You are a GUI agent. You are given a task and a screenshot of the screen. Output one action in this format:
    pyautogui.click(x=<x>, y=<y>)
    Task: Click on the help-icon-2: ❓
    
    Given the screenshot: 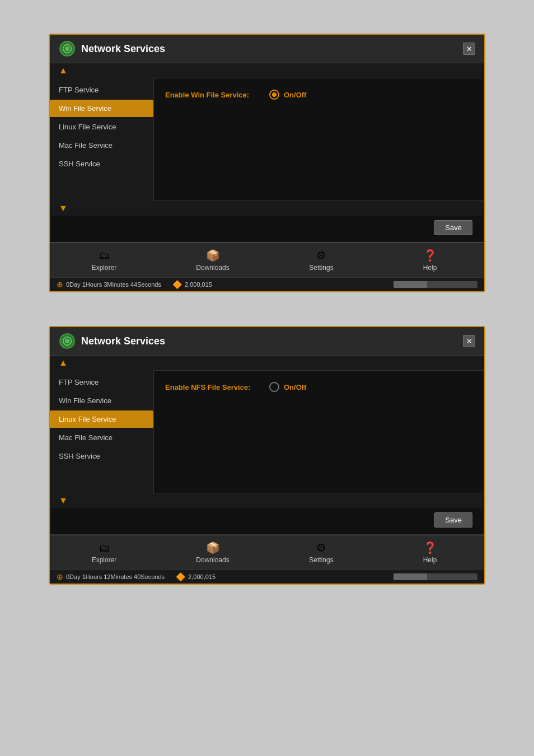 What is the action you would take?
    pyautogui.click(x=430, y=548)
    